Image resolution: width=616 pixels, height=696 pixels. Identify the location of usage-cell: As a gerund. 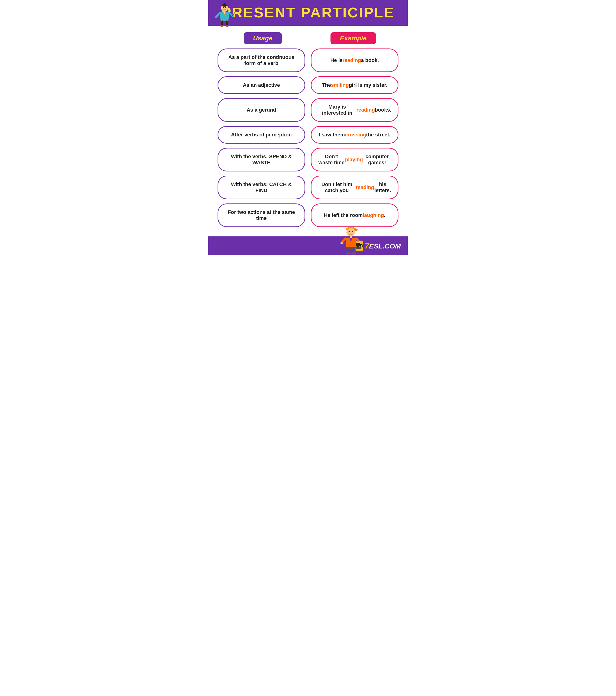
(261, 110).